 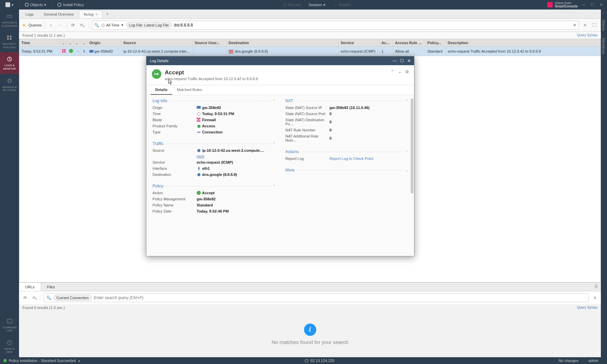 What do you see at coordinates (280, 75) in the screenshot?
I see `dialog-header: Accept echo-request Traffic Accepted fro…` at bounding box center [280, 75].